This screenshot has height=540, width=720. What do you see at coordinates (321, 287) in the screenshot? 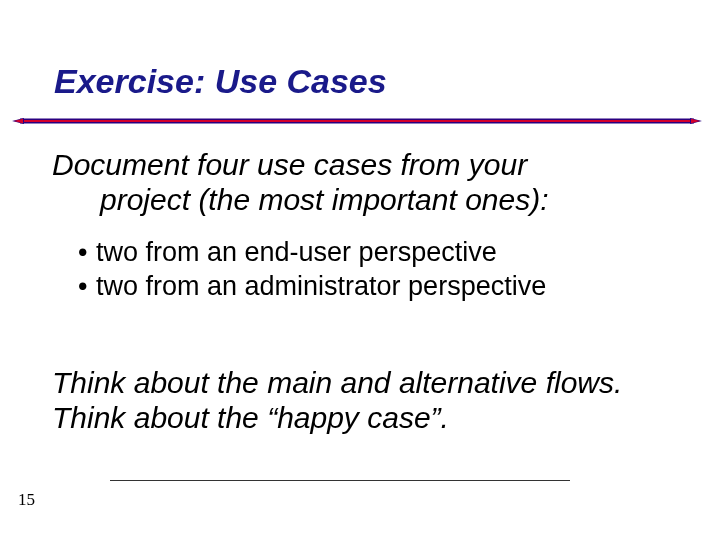
I see `bullet-text: two from an administrator perspective` at bounding box center [321, 287].